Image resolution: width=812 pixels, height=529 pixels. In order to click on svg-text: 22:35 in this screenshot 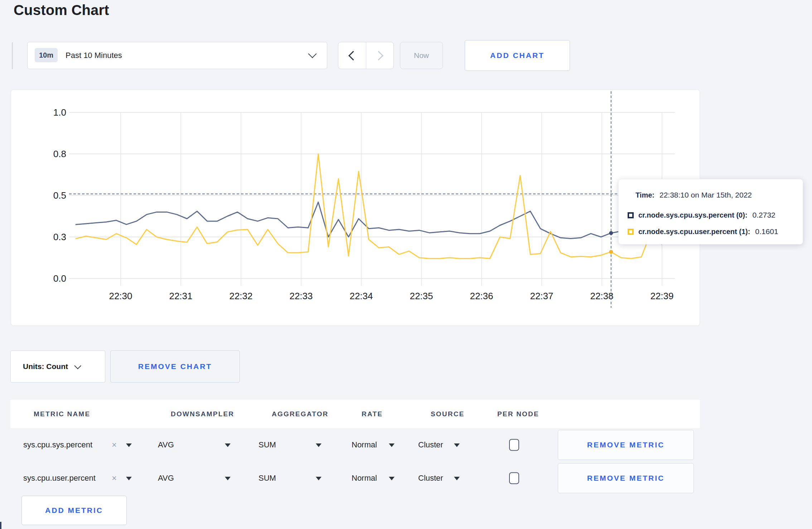, I will do `click(421, 296)`.